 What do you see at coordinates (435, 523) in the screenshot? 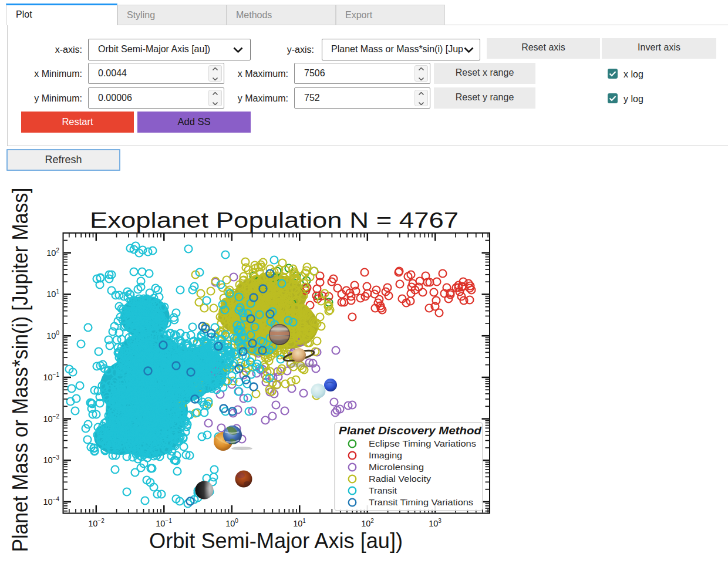
I see `svg-text: 103` at bounding box center [435, 523].